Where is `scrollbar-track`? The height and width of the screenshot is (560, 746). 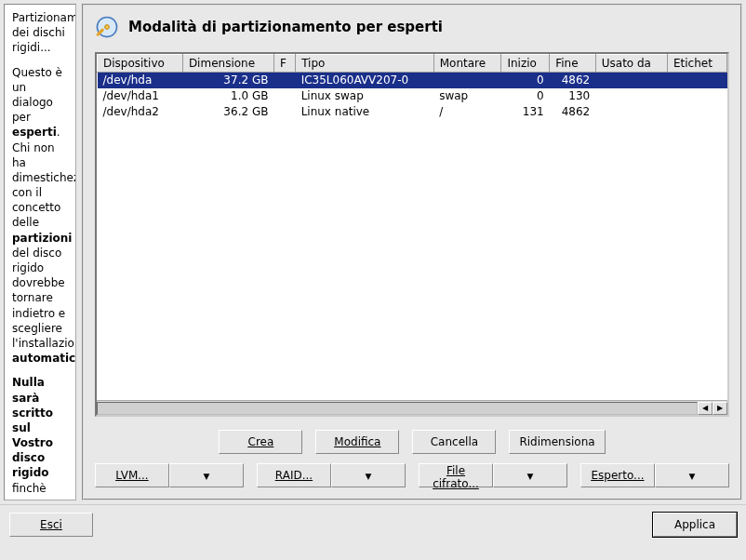
scrollbar-track is located at coordinates (397, 408).